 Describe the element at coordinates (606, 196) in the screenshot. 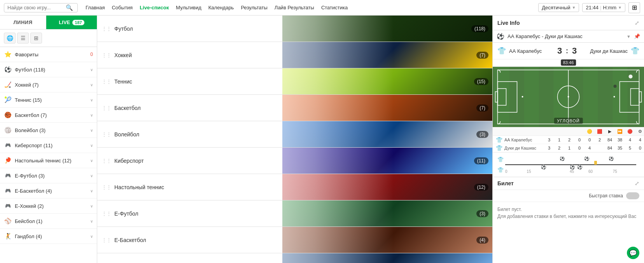

I see `quick-stake-label: Быстрая ставка` at that location.